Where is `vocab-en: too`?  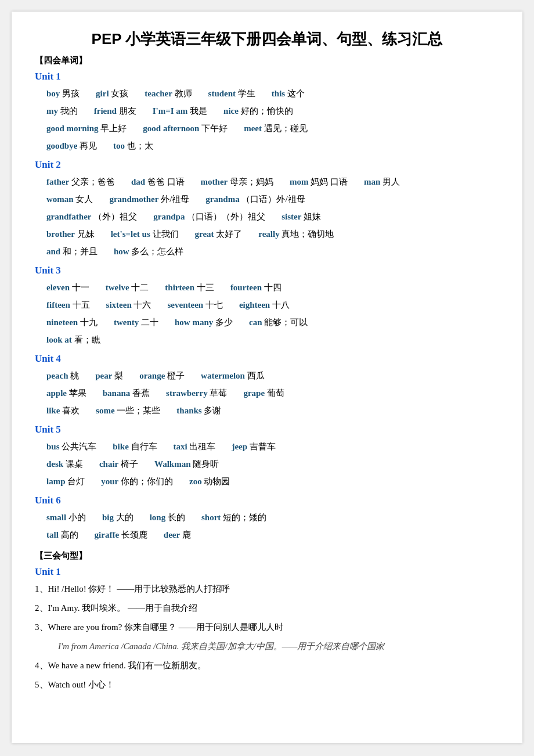 vocab-en: too is located at coordinates (119, 146).